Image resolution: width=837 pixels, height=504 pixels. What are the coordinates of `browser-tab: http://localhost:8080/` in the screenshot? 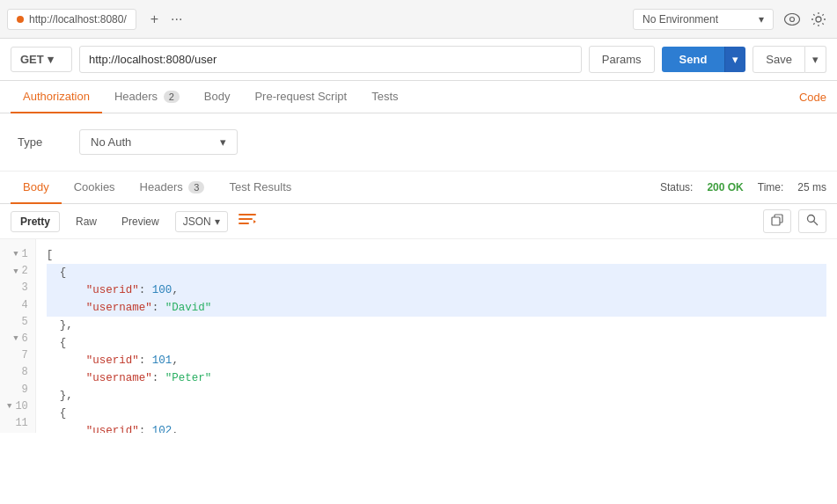 It's located at (72, 19).